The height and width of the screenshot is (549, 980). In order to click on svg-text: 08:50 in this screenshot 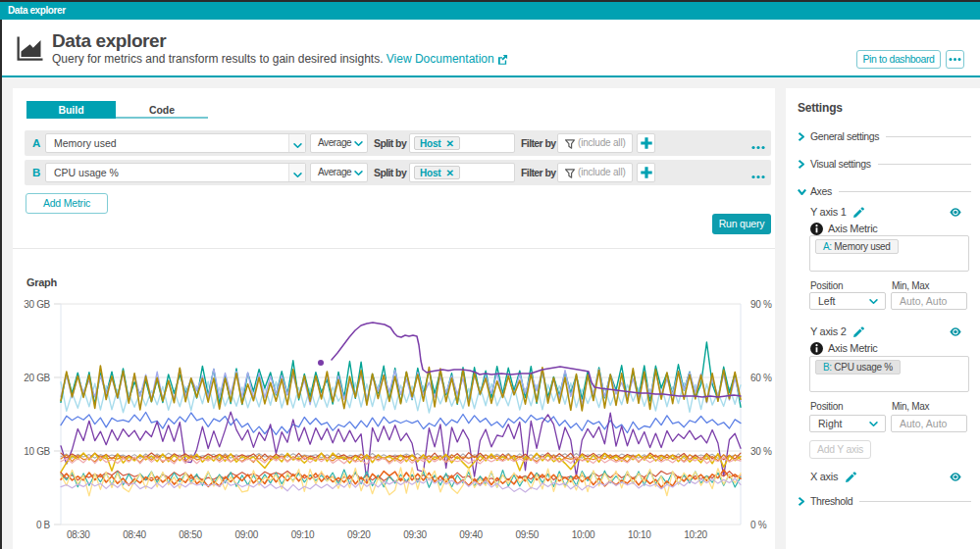, I will do `click(190, 535)`.